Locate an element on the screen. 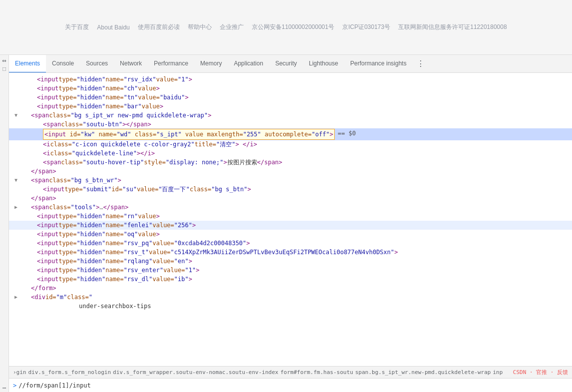  code-line: <input type="hidden" name="bar" value> is located at coordinates (291, 106).